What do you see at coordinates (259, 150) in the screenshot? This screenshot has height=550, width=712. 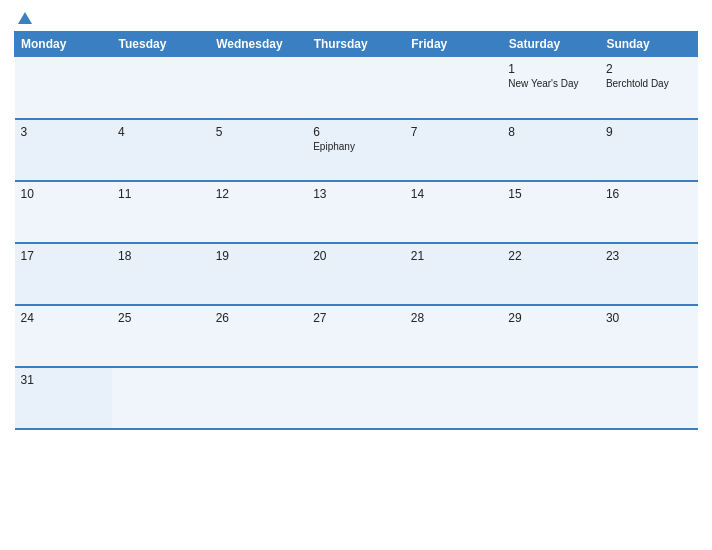 I see `calendar-cell: 5` at bounding box center [259, 150].